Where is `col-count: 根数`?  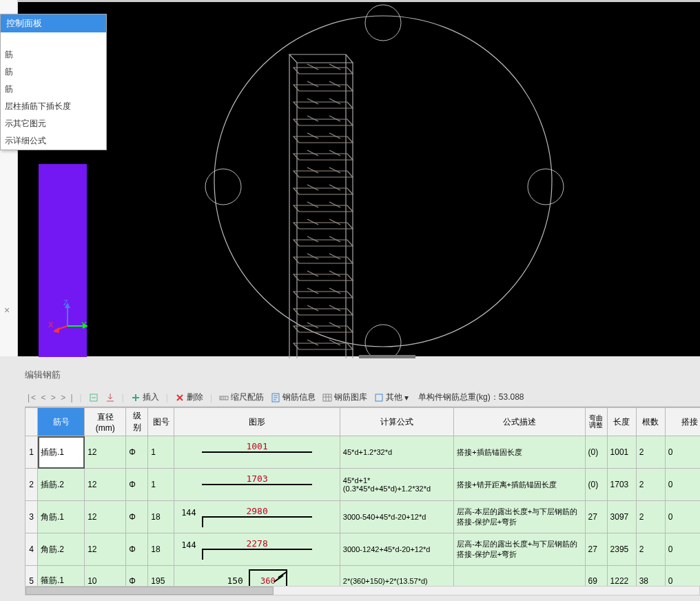 col-count: 根数 is located at coordinates (650, 422).